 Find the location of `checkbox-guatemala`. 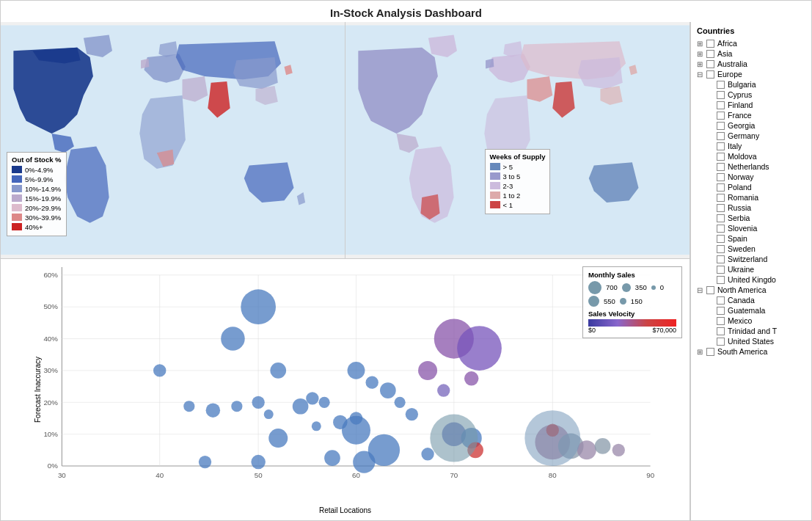

checkbox-guatemala is located at coordinates (720, 311).